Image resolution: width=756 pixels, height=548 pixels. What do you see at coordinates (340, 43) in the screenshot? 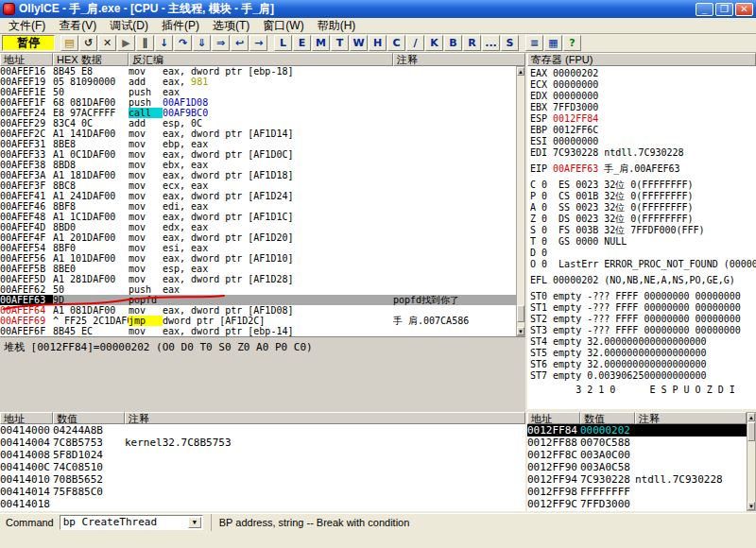
I see `panel-button-T: T` at bounding box center [340, 43].